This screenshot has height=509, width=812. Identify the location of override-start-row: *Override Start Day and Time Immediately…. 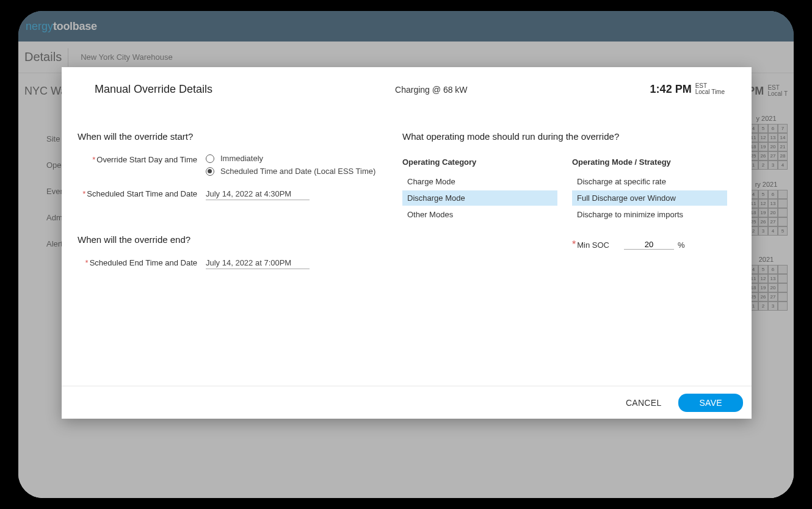
(240, 167).